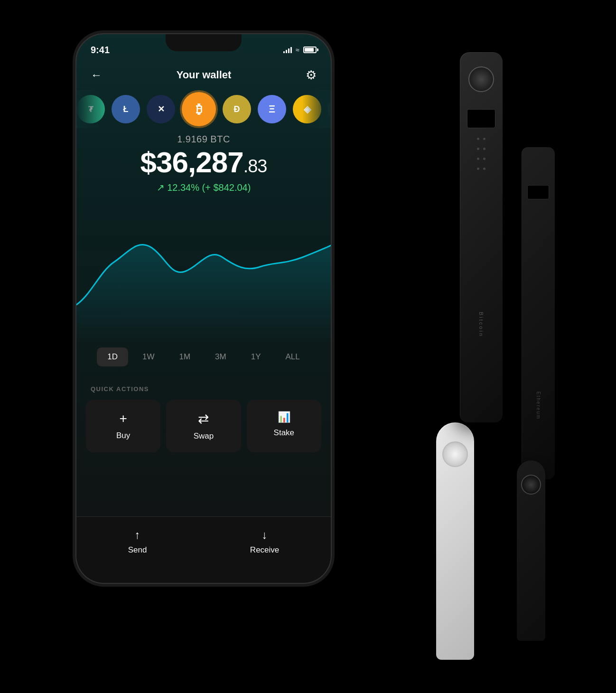 The height and width of the screenshot is (693, 616). I want to click on balance-usd: $36,287.83, so click(204, 162).